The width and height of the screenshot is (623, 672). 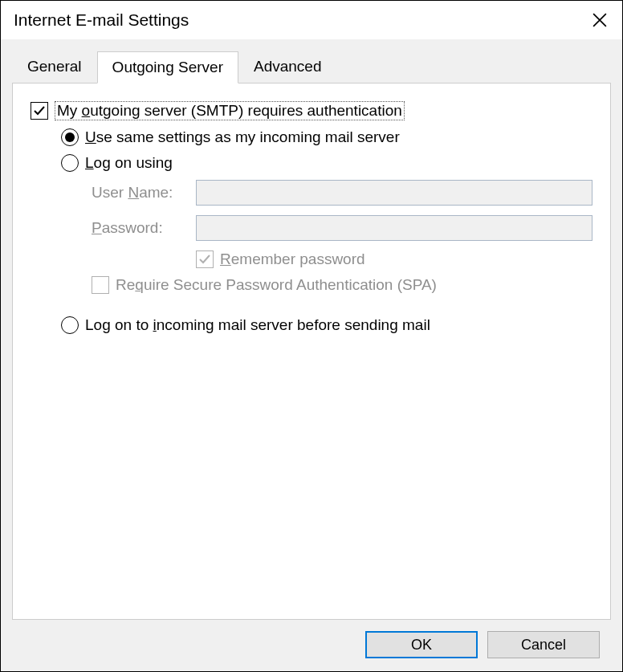 What do you see at coordinates (394, 259) in the screenshot?
I see `remember-password-row: Remember password` at bounding box center [394, 259].